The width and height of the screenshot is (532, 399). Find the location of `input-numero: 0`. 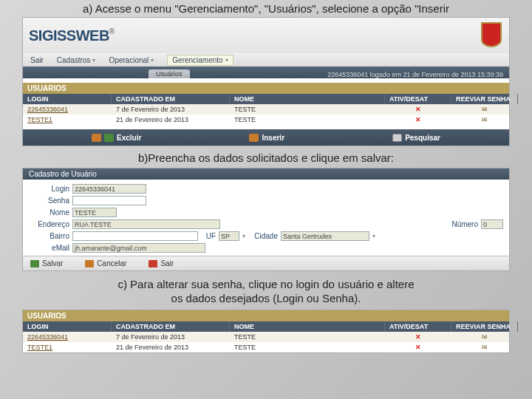

input-numero: 0 is located at coordinates (492, 225).